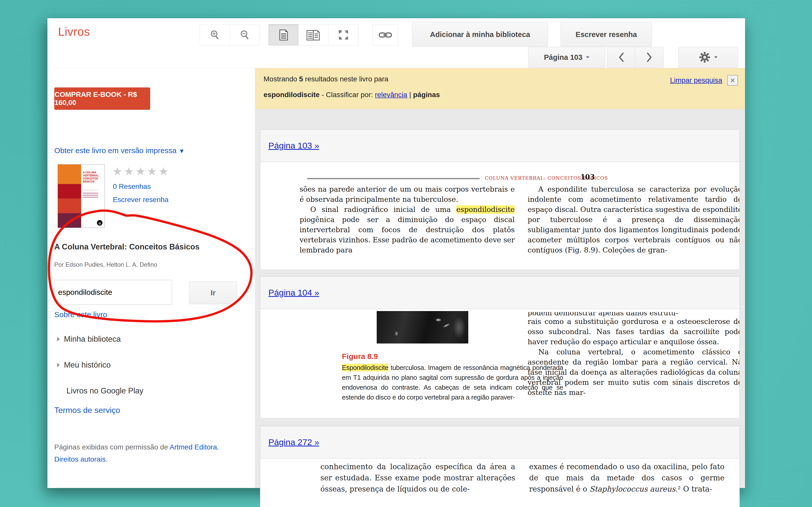  Describe the element at coordinates (213, 293) in the screenshot. I see `go-button: Ir` at that location.